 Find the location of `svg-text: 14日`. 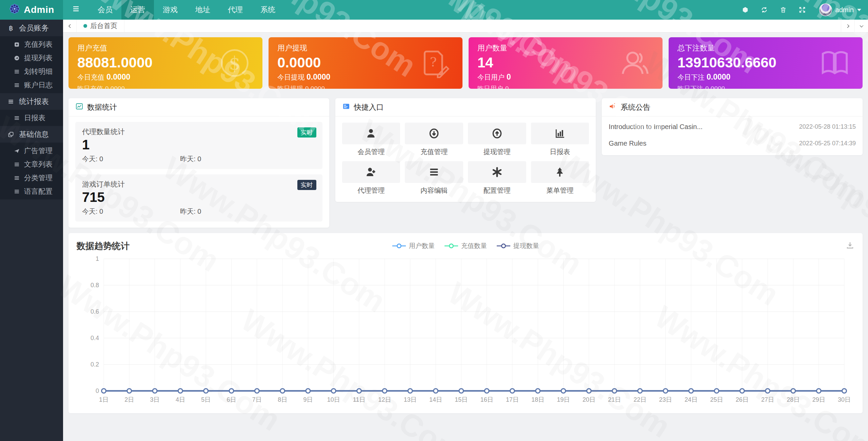

svg-text: 14日 is located at coordinates (436, 400).